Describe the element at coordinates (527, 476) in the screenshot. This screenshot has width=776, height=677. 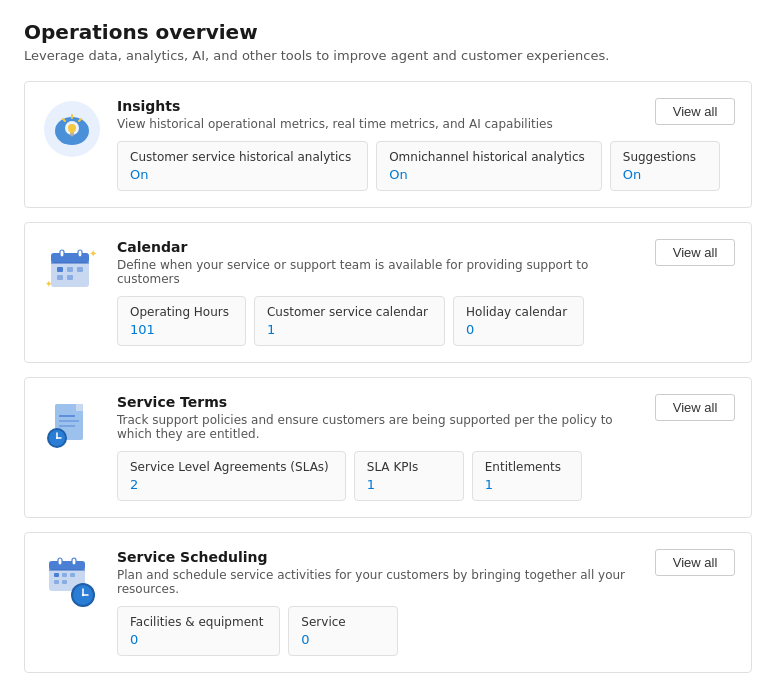
I see `card-entitlements: Entitlements 1` at that location.